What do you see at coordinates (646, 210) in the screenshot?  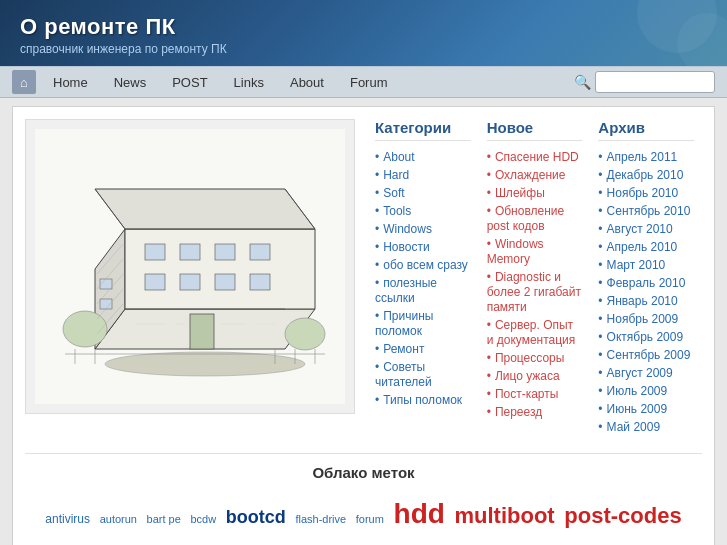 I see `list-item: Сентябрь 2010` at bounding box center [646, 210].